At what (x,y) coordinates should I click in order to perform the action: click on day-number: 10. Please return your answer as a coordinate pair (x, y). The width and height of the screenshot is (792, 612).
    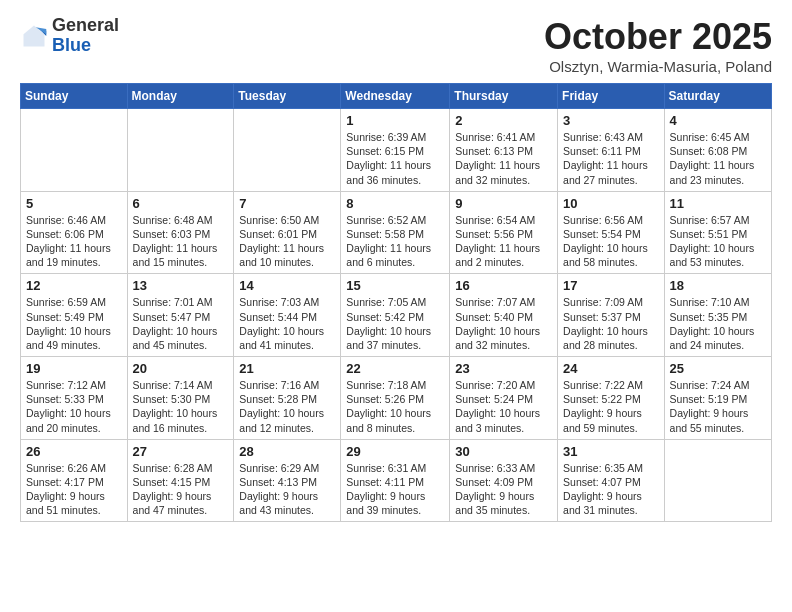
    Looking at the image, I should click on (611, 204).